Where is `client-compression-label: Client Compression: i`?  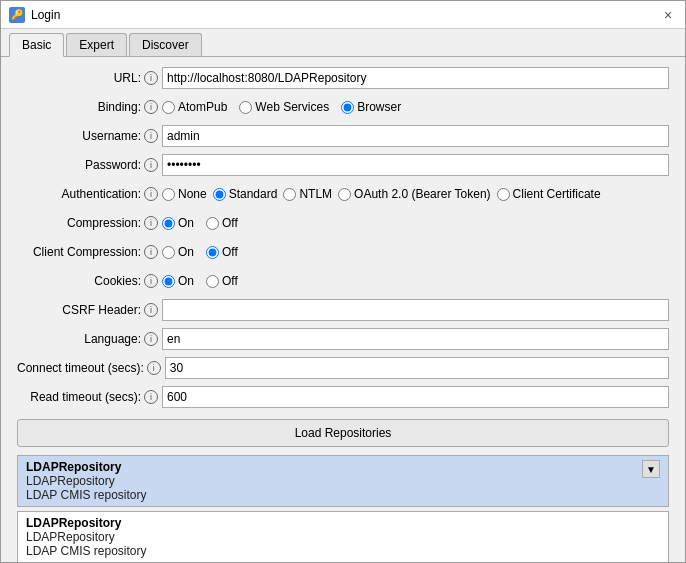
client-compression-label: Client Compression: i is located at coordinates (90, 252).